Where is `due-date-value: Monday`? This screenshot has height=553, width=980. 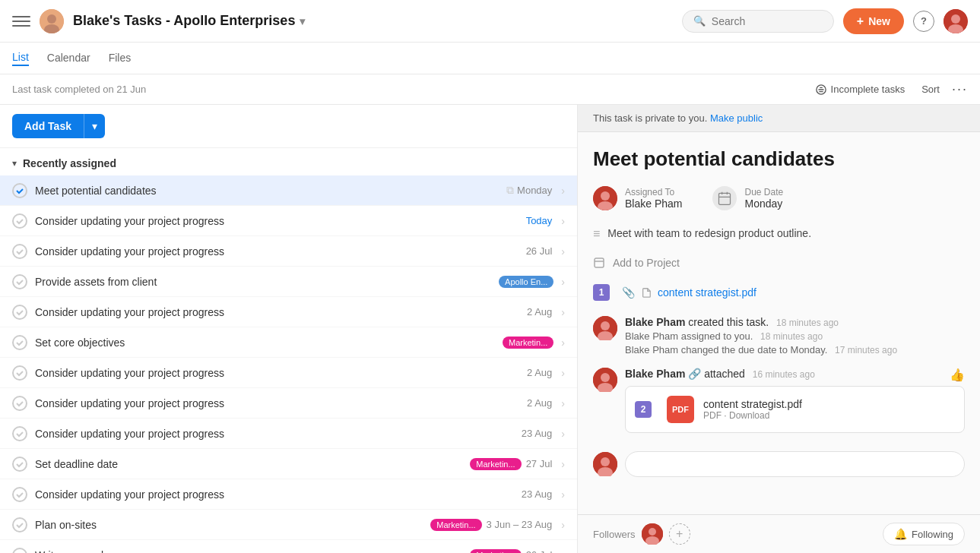
due-date-value: Monday is located at coordinates (763, 204).